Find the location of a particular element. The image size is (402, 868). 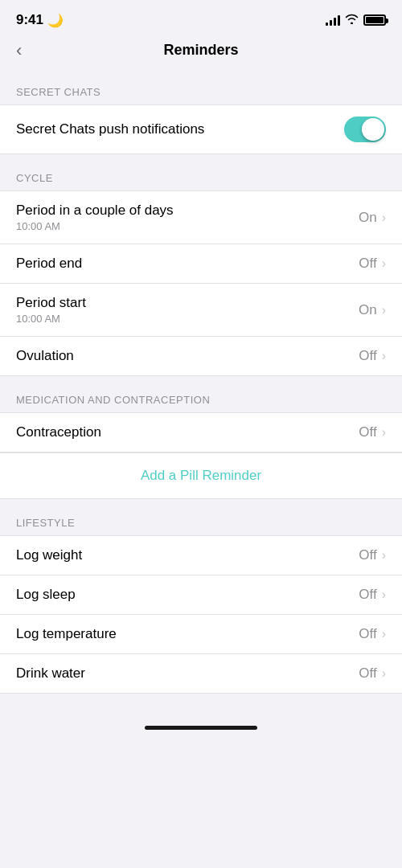

row-left: Period start 10:00 AM is located at coordinates (51, 310).